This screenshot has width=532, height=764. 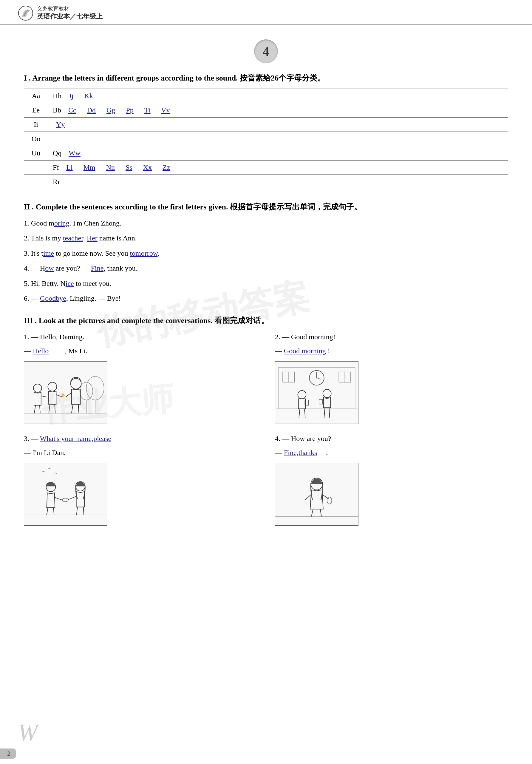 I want to click on sentence1-before: 1. Good m, so click(x=39, y=223).